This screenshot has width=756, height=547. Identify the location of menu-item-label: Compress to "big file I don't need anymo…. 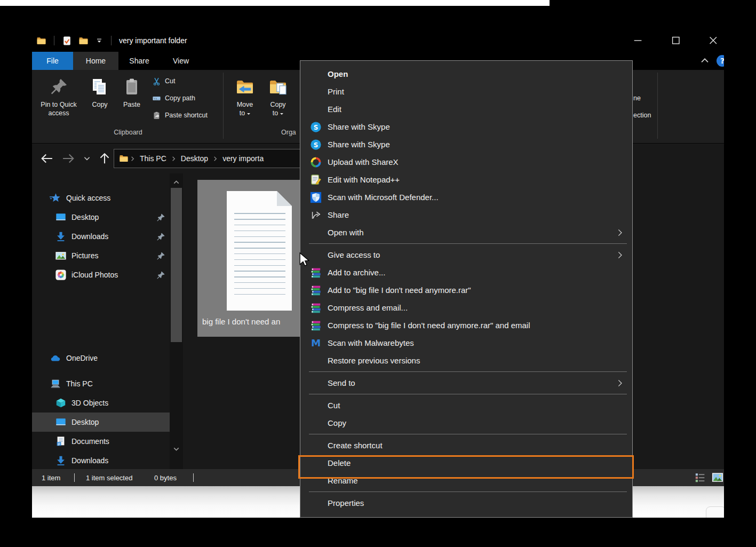
(476, 326).